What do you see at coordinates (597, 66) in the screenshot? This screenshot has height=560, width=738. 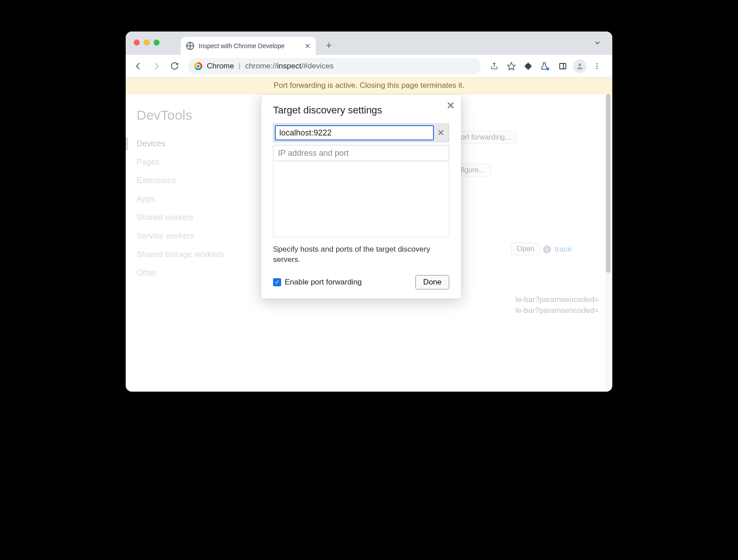 I see `menu-icon` at bounding box center [597, 66].